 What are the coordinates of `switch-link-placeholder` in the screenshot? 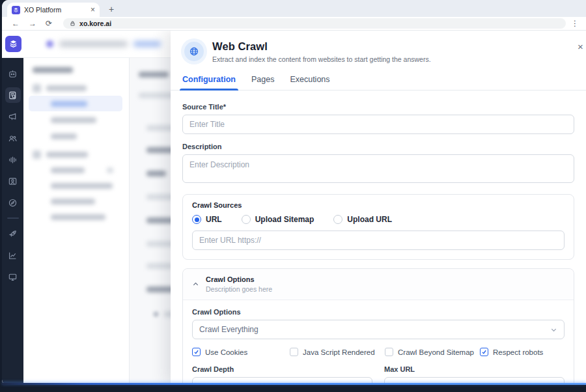 It's located at (147, 44).